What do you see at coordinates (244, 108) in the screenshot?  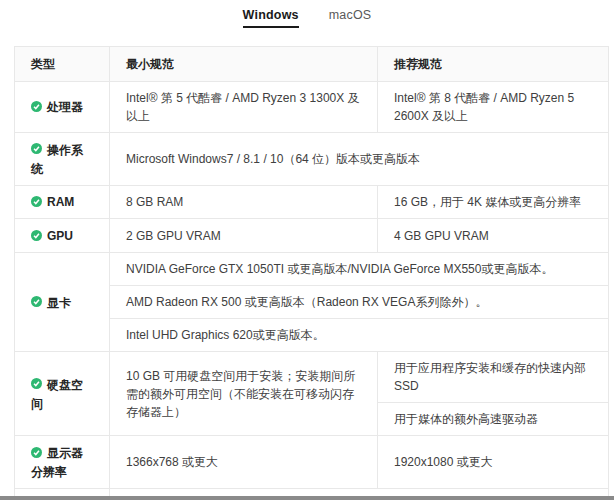 I see `cpu-min-cell: Intel® 第 5 代酷睿 / AMD Ryzen 3 1300X 及以上` at bounding box center [244, 108].